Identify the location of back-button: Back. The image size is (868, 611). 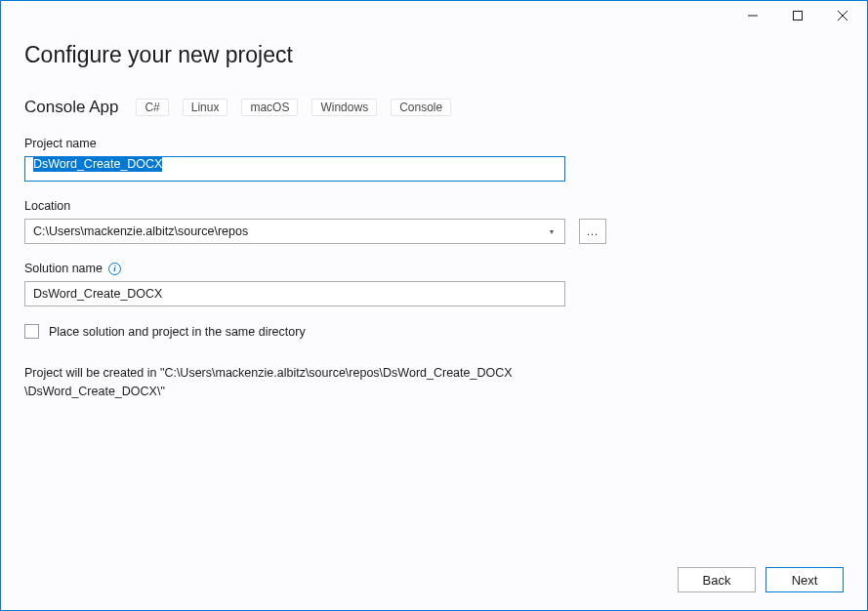
(717, 580).